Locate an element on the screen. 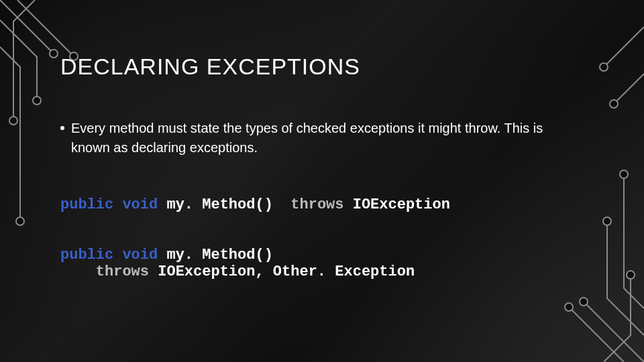 This screenshot has height=362, width=644. indent is located at coordinates (78, 272).